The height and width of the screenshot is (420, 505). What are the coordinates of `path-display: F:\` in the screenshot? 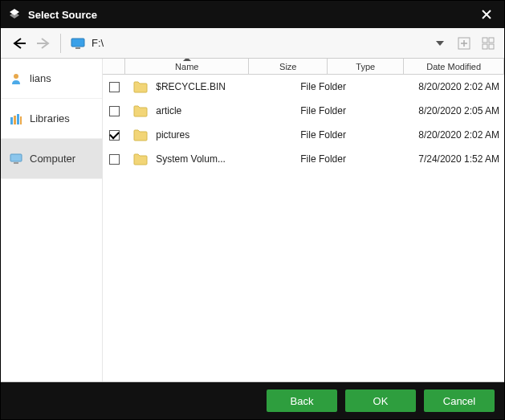 It's located at (246, 43).